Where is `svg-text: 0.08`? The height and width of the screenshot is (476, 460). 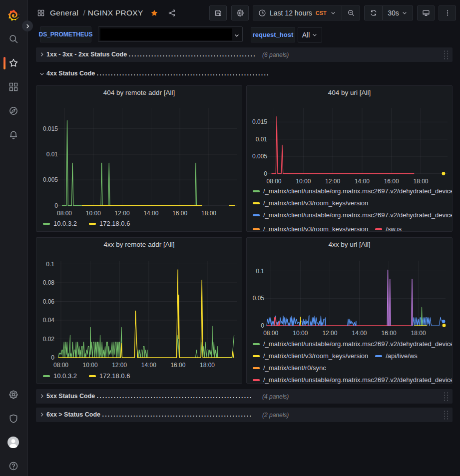
svg-text: 0.08 is located at coordinates (49, 283).